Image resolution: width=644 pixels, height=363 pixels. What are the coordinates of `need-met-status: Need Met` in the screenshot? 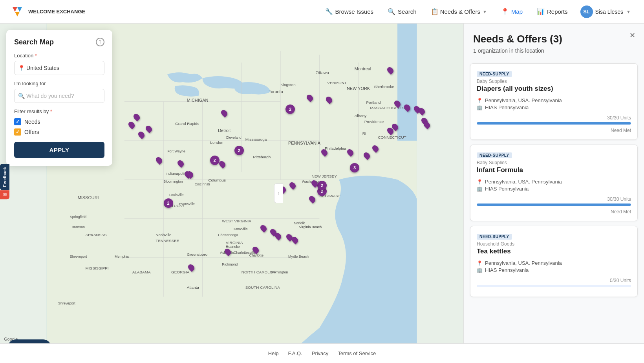 It's located at (554, 130).